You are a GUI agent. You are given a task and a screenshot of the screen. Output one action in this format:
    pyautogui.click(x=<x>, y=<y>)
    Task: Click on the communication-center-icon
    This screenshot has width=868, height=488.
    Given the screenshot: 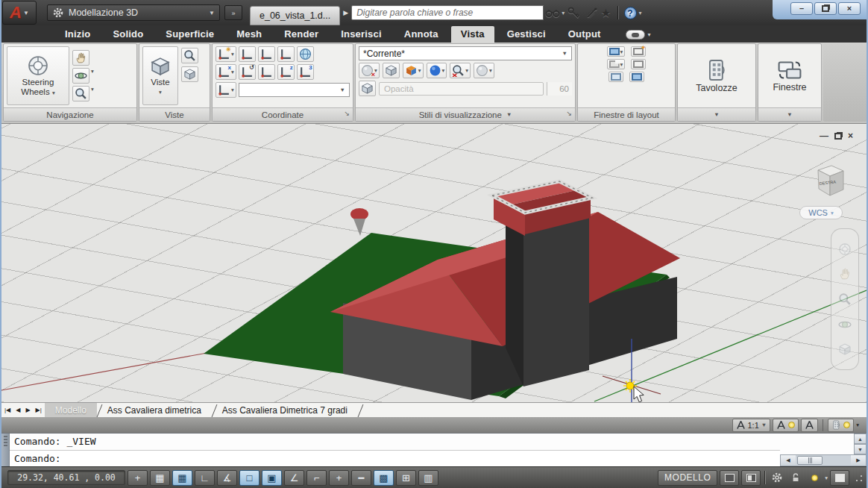 What is the action you would take?
    pyautogui.click(x=591, y=13)
    